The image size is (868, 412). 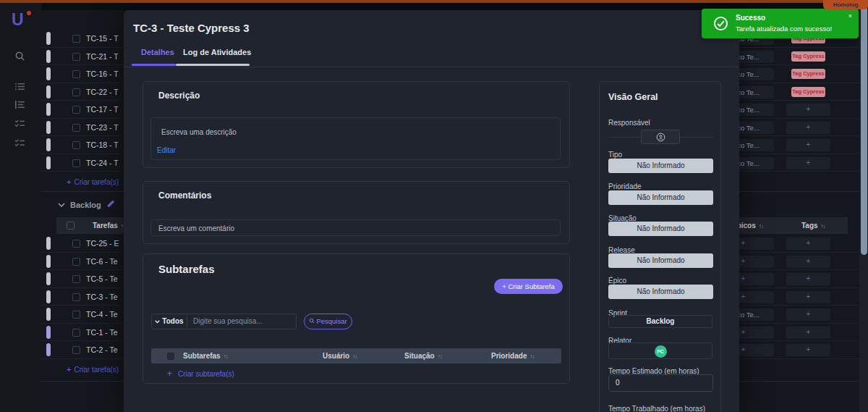 What do you see at coordinates (661, 198) in the screenshot?
I see `field-value-prioridade: Não Informado` at bounding box center [661, 198].